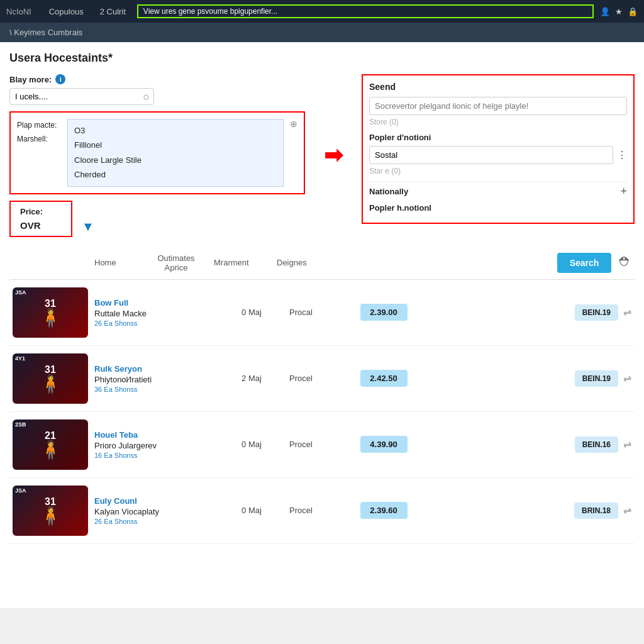  Describe the element at coordinates (628, 511) in the screenshot. I see `eq-icon-3: ⇌` at that location.